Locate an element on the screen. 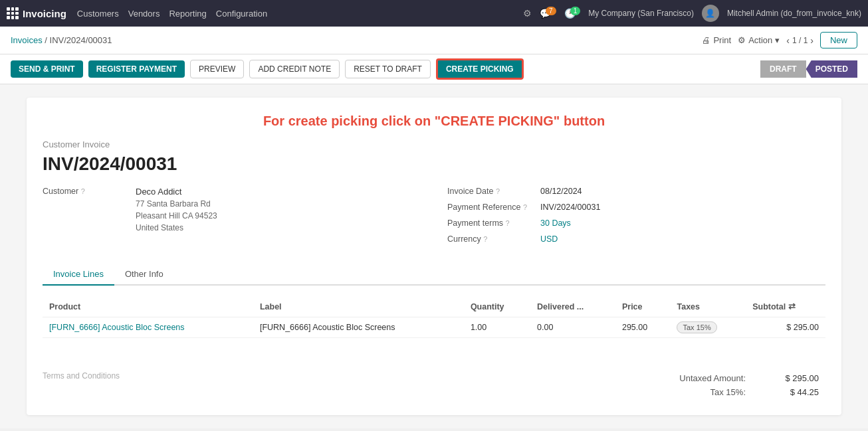 This screenshot has height=431, width=868. pager-count: 1 / 1 is located at coordinates (800, 41).